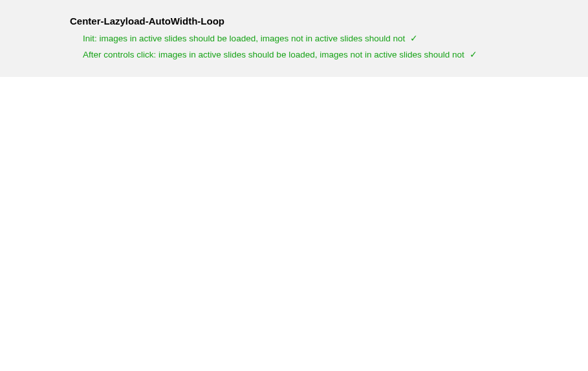 The height and width of the screenshot is (371, 588). What do you see at coordinates (329, 39) in the screenshot?
I see `panel-content: Center-Lazyload-AutoWidth-Loop Init: ima…` at bounding box center [329, 39].